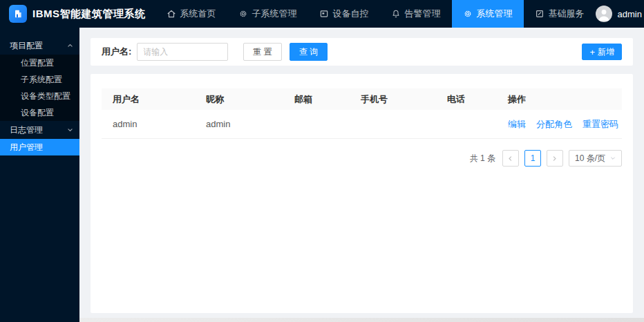 Image resolution: width=644 pixels, height=322 pixels. Describe the element at coordinates (495, 14) in the screenshot. I see `nav-item-label: 系统管理` at that location.